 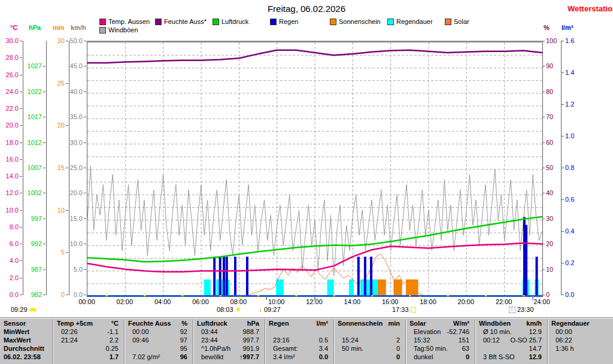 I want to click on x-axis-tick-label: 20:00, so click(x=466, y=302).